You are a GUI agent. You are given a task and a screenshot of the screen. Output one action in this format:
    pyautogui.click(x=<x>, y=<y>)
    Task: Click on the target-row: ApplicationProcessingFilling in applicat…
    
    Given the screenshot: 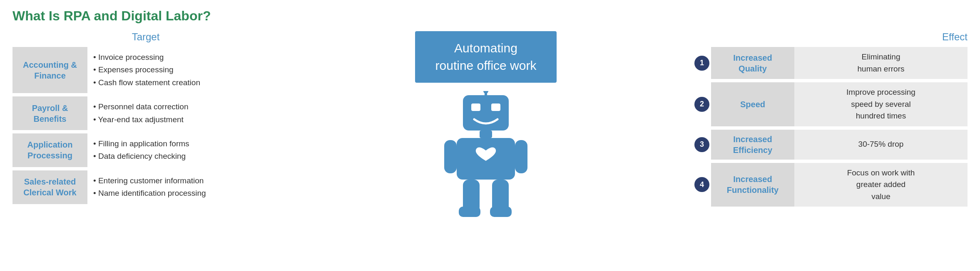 What is the action you would take?
    pyautogui.click(x=146, y=150)
    